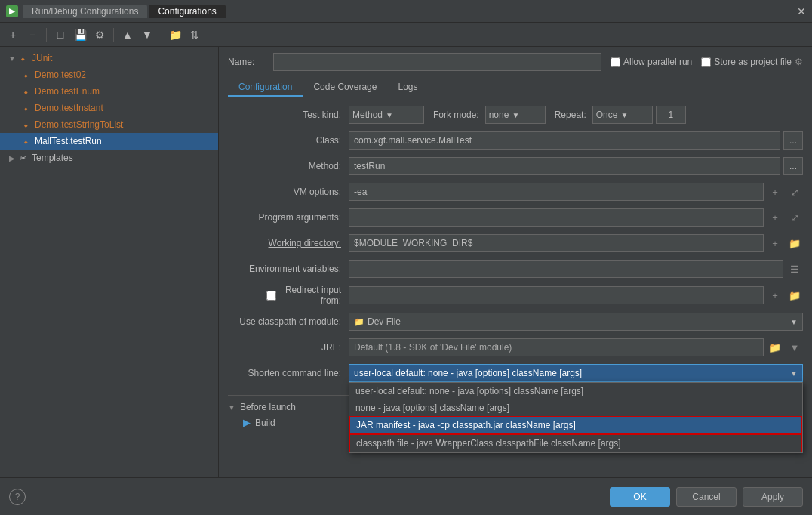 This screenshot has height=515, width=812. What do you see at coordinates (23, 158) in the screenshot?
I see `templates-icon: ✂` at bounding box center [23, 158].